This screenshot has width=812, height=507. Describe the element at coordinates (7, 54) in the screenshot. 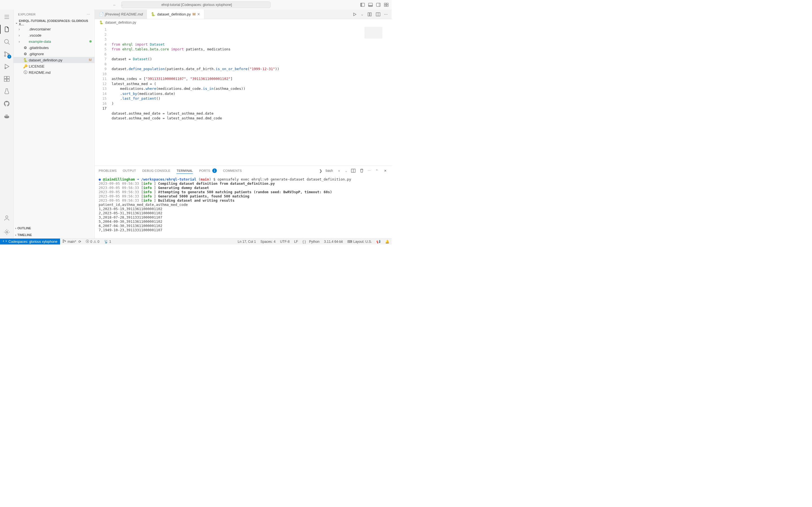

I see `activity-scm: 7` at that location.